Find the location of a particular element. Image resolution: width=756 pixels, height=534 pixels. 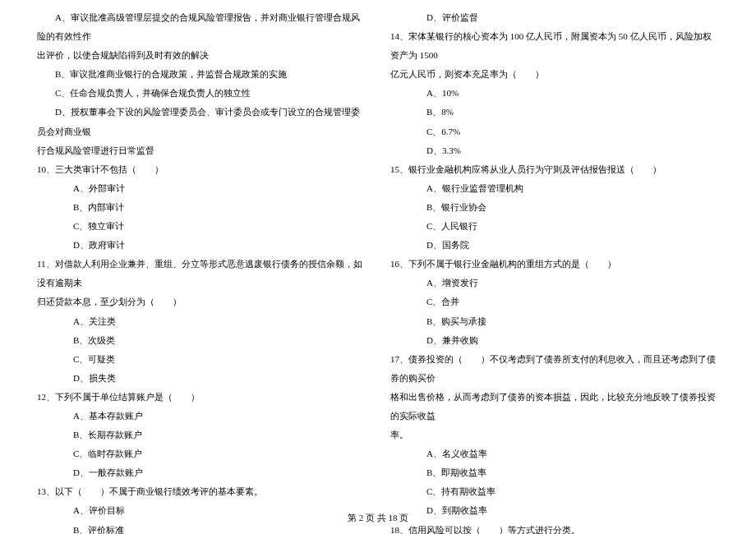

option-text: B、内部审计 is located at coordinates (201, 207).